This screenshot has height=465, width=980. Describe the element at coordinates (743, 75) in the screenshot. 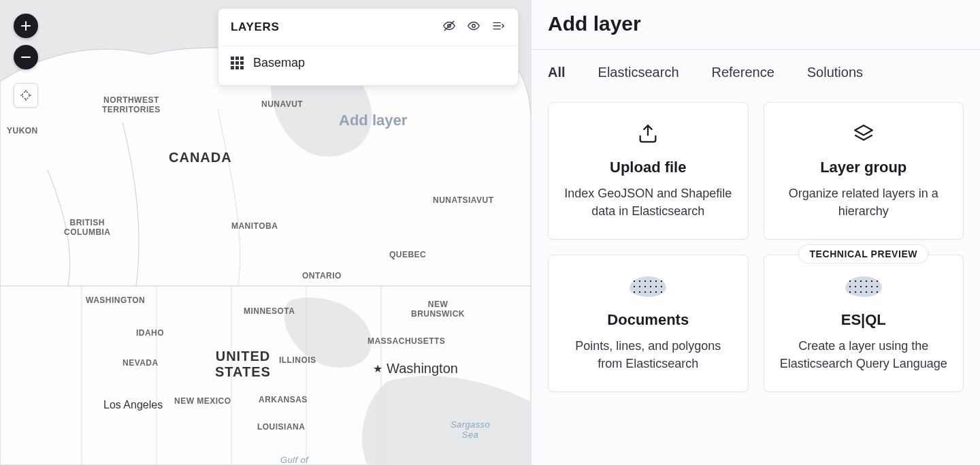

I see `tab-reference: Reference` at that location.